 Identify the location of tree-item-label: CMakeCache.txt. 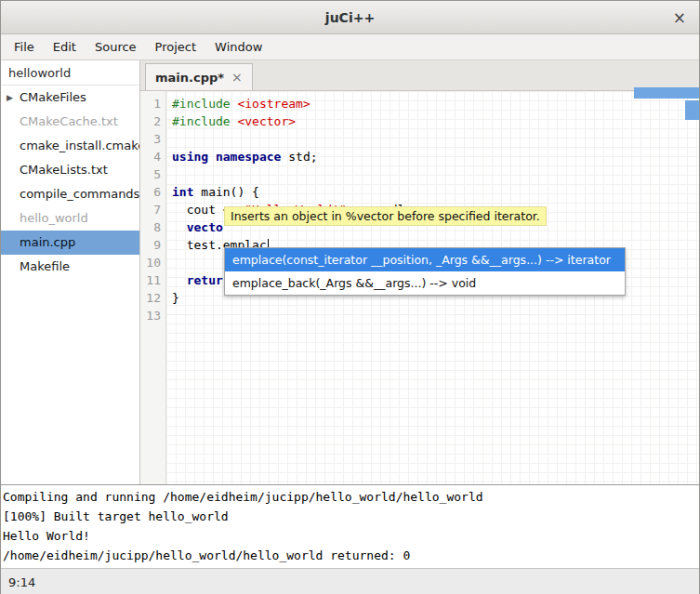
(69, 121).